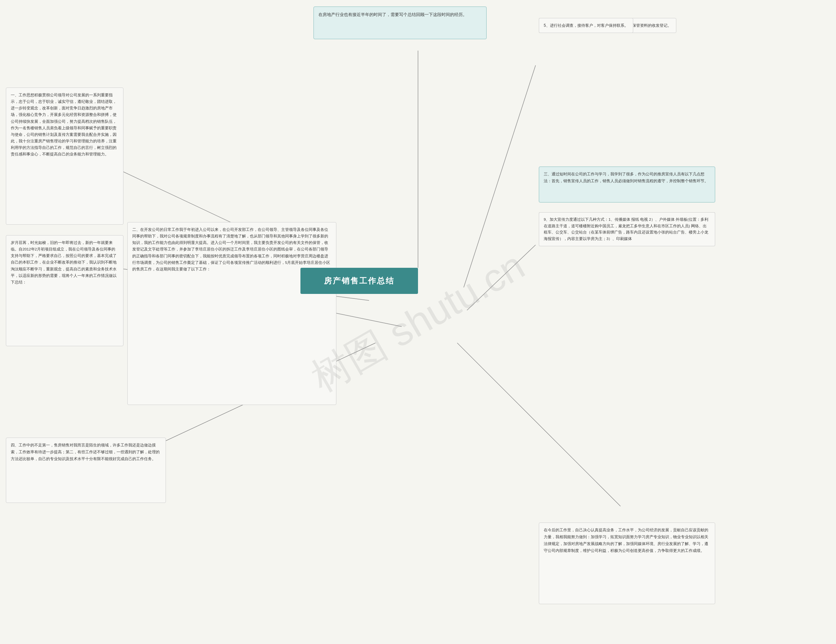 This screenshot has height=644, width=836. Describe the element at coordinates (626, 540) in the screenshot. I see `right-bottom-text: 在今后的工作里，自己决心认真提高业务，工作水平，为公司经济的发展，贡献自己应该贡…` at that location.